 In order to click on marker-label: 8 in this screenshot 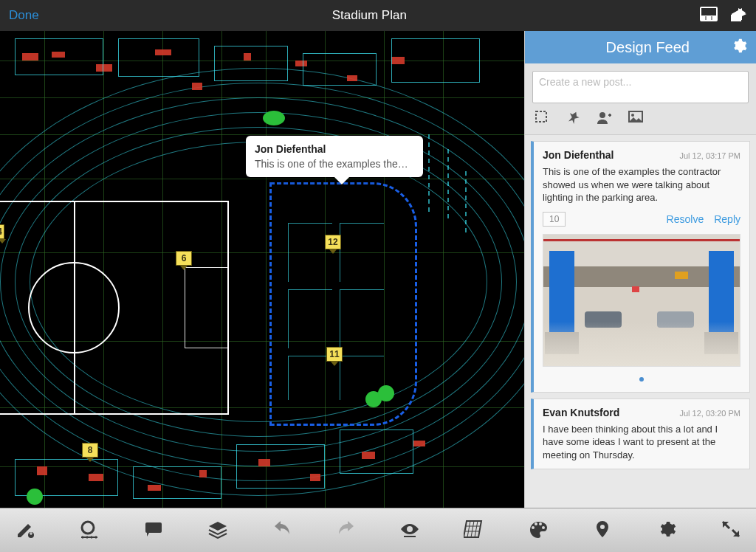, I will do `click(90, 450)`.